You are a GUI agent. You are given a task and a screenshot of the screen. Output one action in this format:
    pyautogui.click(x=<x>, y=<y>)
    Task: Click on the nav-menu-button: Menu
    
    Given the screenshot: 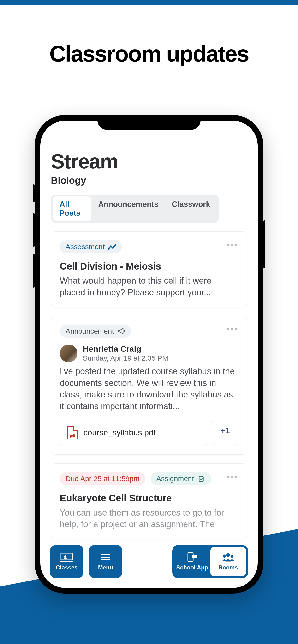 What is the action you would take?
    pyautogui.click(x=106, y=562)
    